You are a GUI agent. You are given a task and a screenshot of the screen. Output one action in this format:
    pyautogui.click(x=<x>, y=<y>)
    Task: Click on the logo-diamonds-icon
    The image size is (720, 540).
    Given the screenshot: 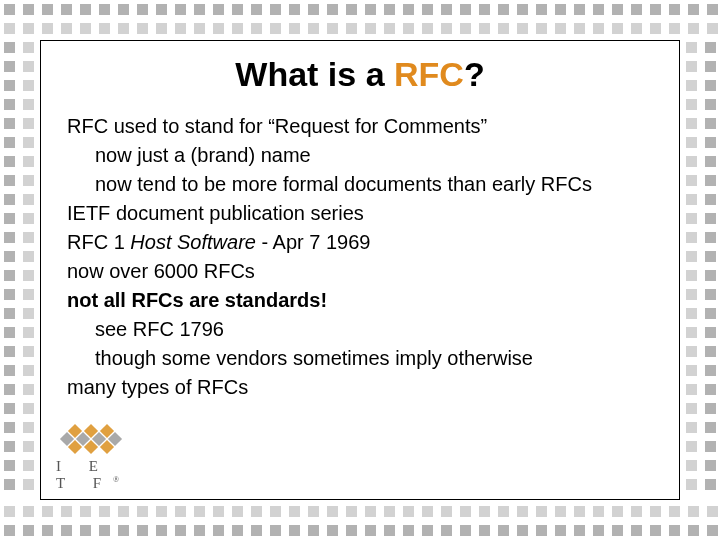 What is the action you would take?
    pyautogui.click(x=98, y=439)
    